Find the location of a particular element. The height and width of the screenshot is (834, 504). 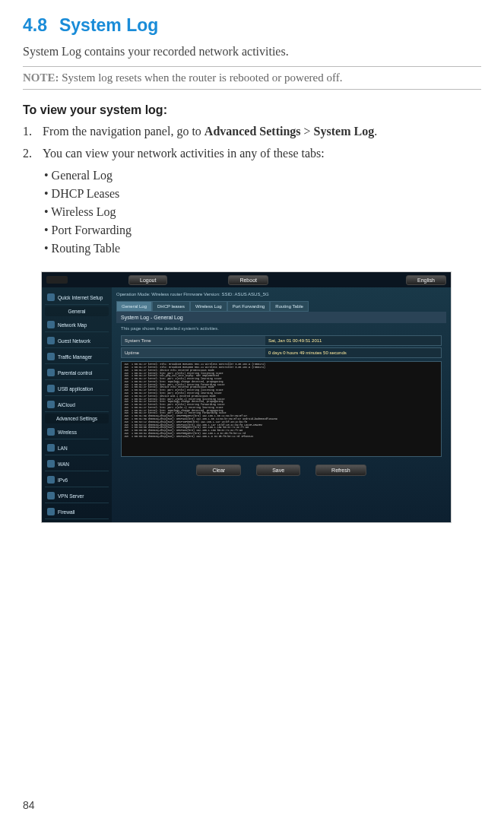

router-tabs: General Log DHCP leases Wireless Log Por… is located at coordinates (281, 306).